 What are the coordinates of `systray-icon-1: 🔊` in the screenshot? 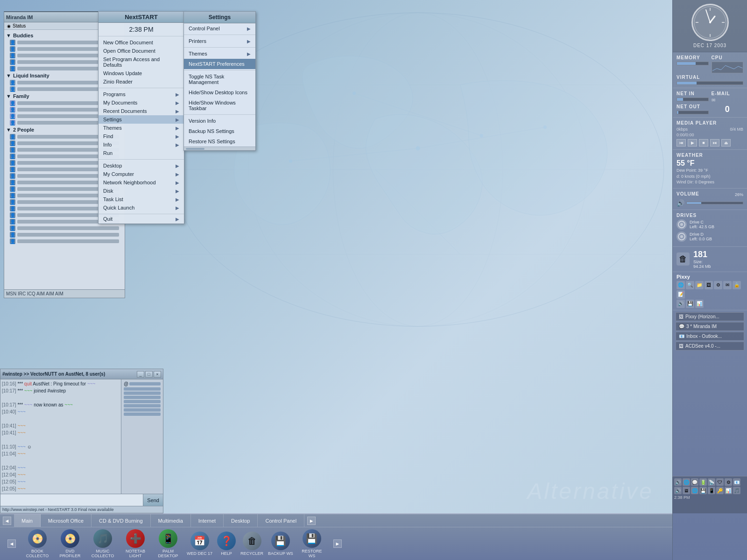 It's located at (678, 482).